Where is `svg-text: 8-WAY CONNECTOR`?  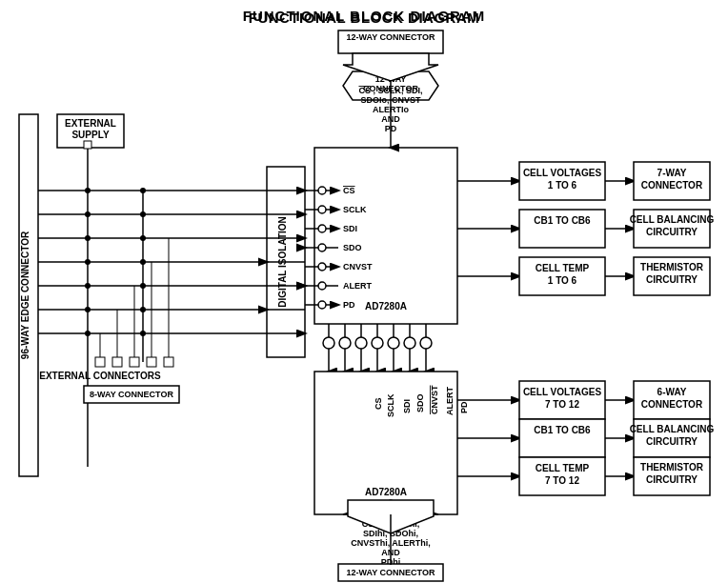
svg-text: 8-WAY CONNECTOR is located at coordinates (131, 394).